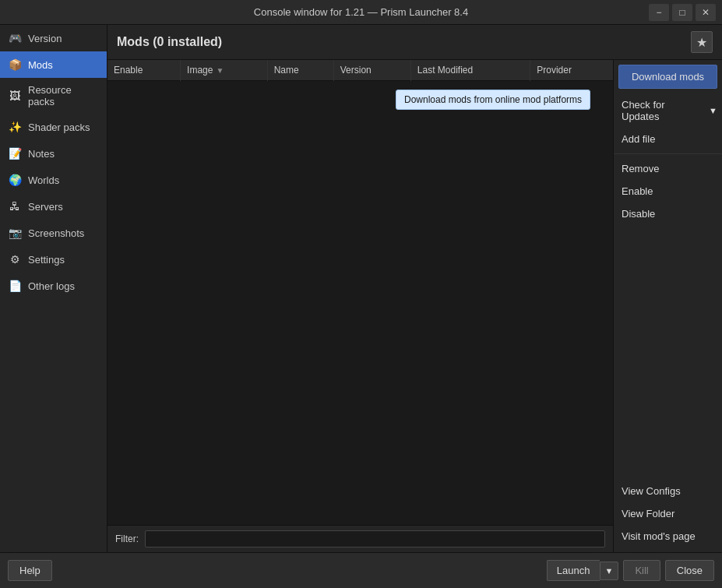 The image size is (722, 588). I want to click on col-provider: Provider, so click(572, 70).